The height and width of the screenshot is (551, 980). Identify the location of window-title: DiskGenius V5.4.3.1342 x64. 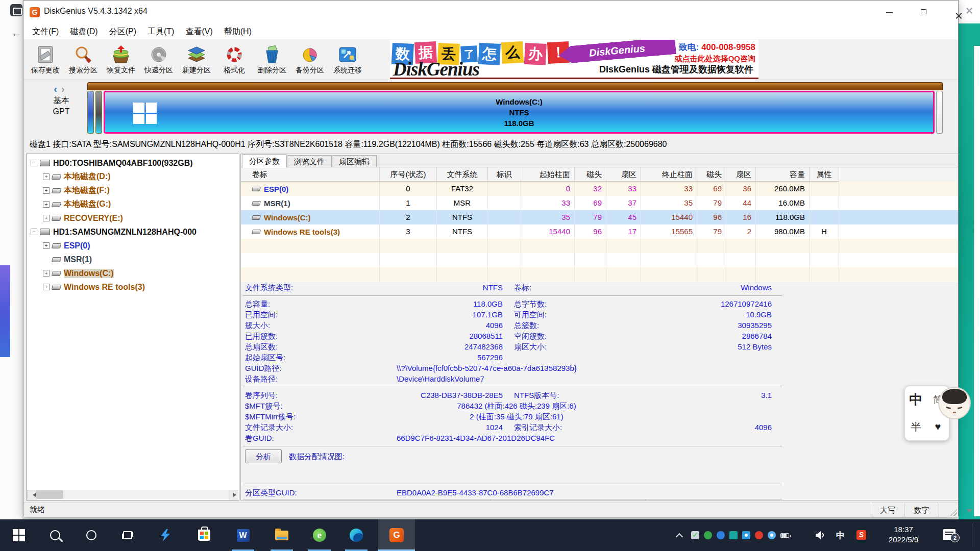
(96, 11).